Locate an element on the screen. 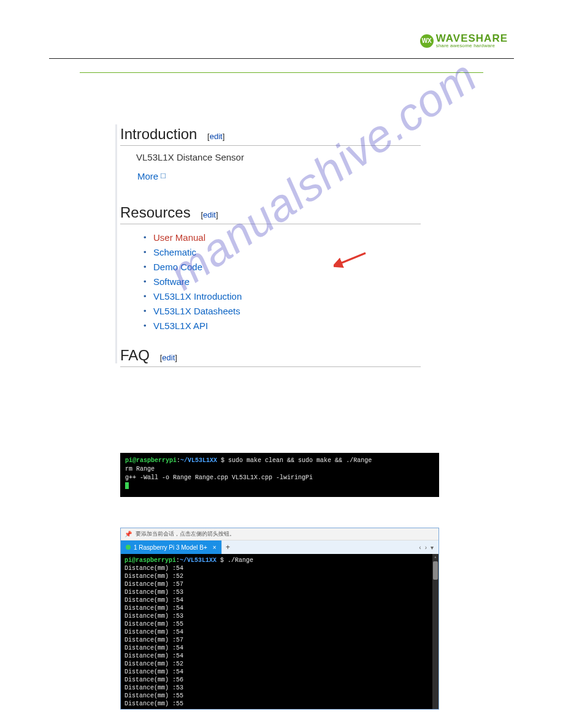 The width and height of the screenshot is (563, 728). scroll-thumb is located at coordinates (435, 571).